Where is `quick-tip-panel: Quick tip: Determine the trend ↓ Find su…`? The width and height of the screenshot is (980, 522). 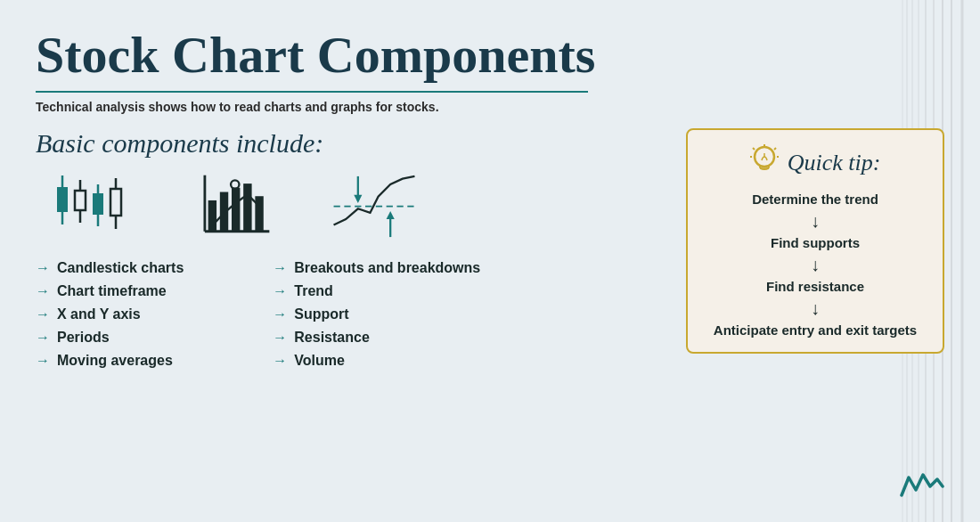
quick-tip-panel: Quick tip: Determine the trend ↓ Find su… is located at coordinates (815, 241).